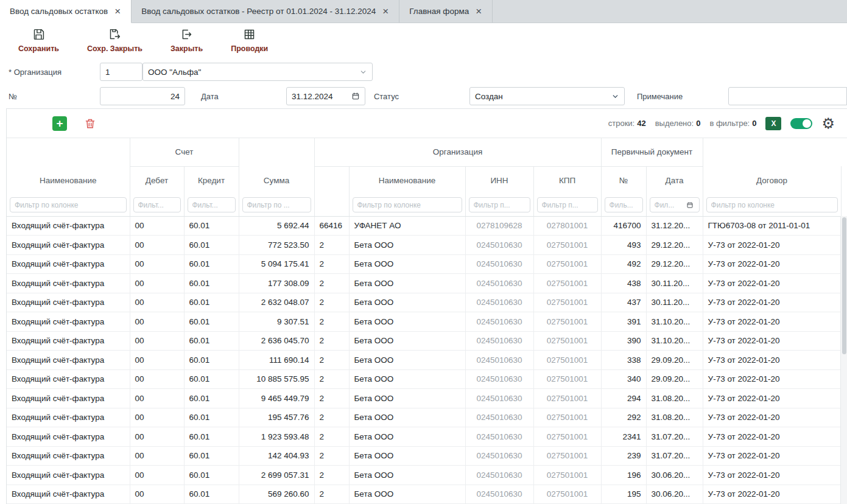 The width and height of the screenshot is (847, 504). Describe the element at coordinates (424, 180) in the screenshot. I see `column-header-row: Наименование Дебет Кредит Сумма Наименов…` at that location.